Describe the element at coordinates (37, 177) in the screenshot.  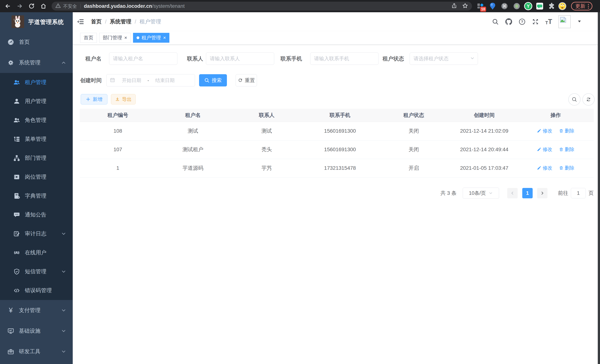
I see `sidebar-item-post: 岗位管理` at that location.